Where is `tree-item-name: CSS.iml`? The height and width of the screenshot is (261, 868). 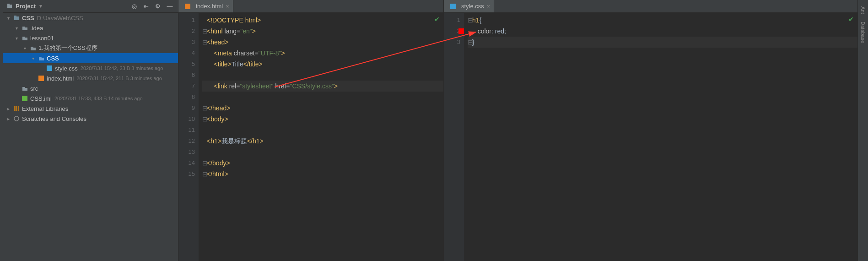
tree-item-name: CSS.iml is located at coordinates (41, 99).